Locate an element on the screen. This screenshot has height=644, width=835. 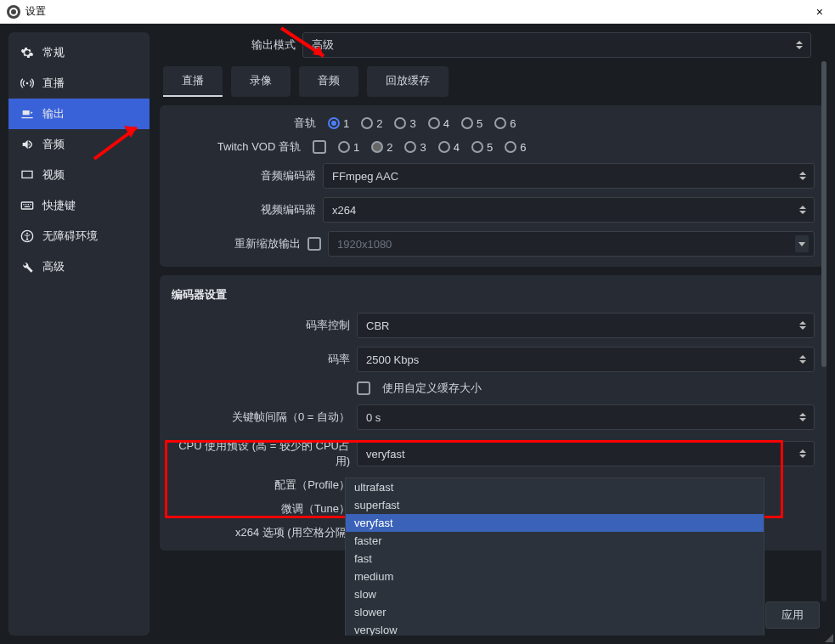
window-title: 设置 is located at coordinates (36, 12).